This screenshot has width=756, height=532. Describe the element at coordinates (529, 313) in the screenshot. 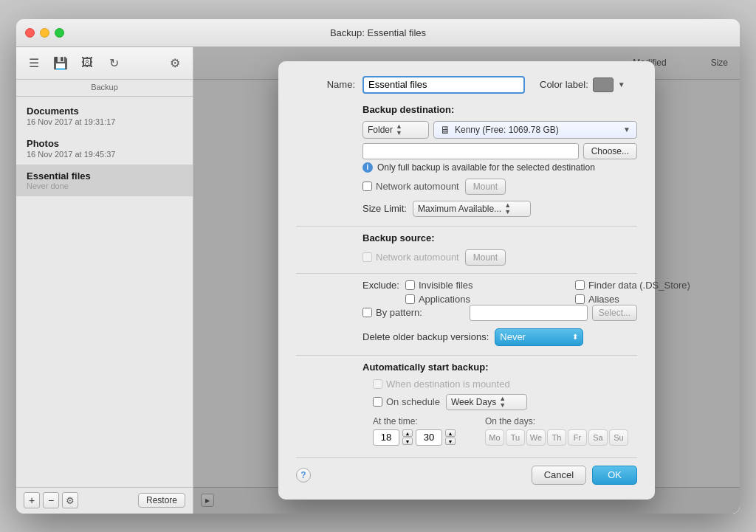

I see `pattern-input` at that location.